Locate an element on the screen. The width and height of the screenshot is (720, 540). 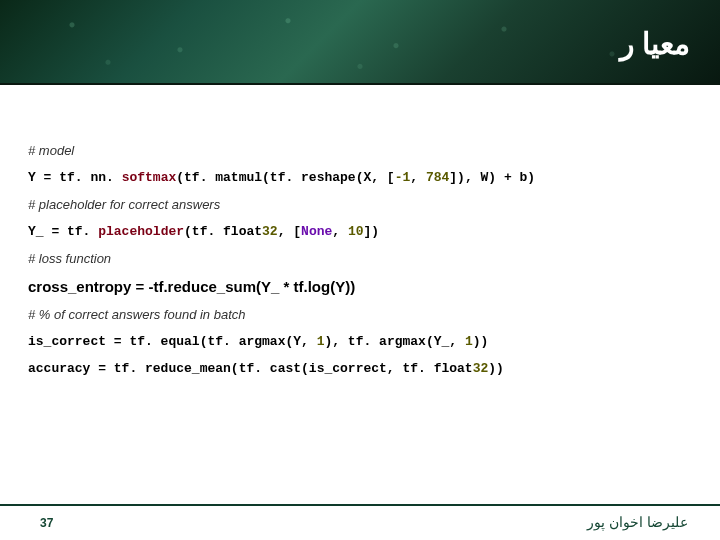
comment-loss: # loss function is located at coordinates (360, 258).